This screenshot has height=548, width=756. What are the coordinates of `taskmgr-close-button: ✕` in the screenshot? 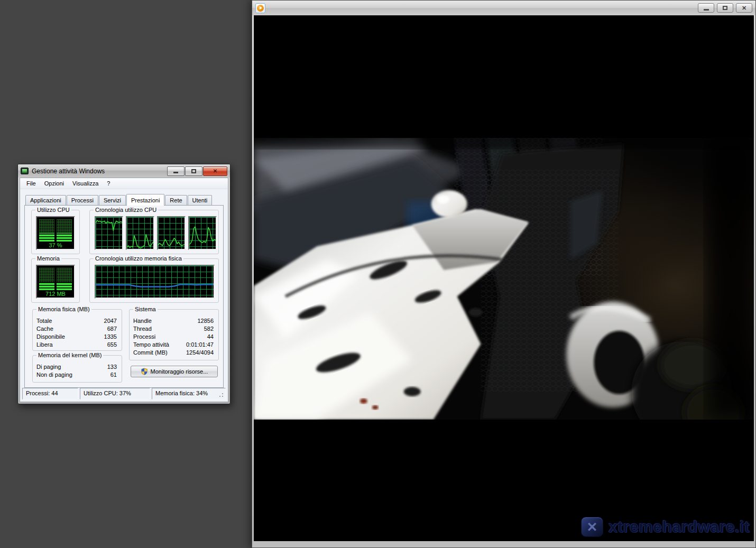 It's located at (215, 171).